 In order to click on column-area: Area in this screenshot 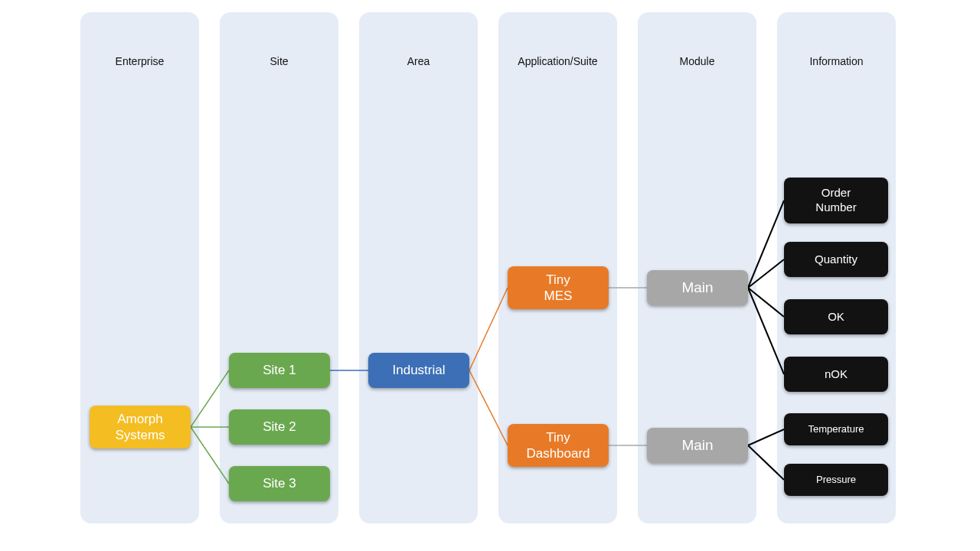, I will do `click(418, 268)`.